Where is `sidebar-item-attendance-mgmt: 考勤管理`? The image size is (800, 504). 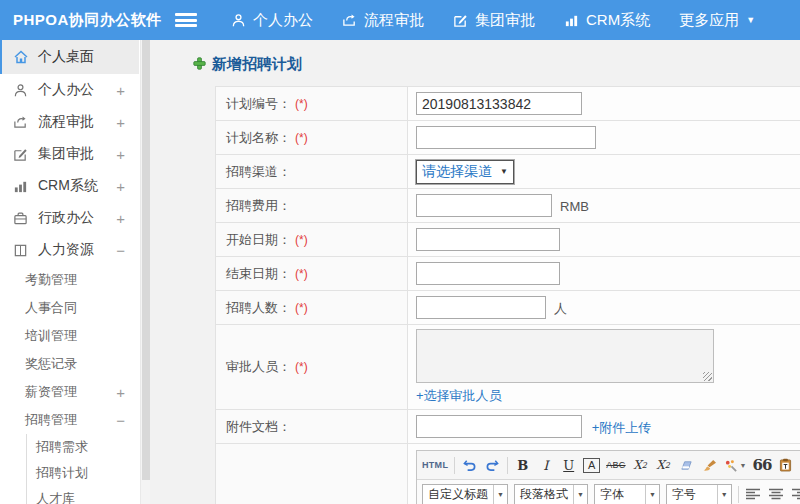 sidebar-item-attendance-mgmt: 考勤管理 is located at coordinates (70, 280).